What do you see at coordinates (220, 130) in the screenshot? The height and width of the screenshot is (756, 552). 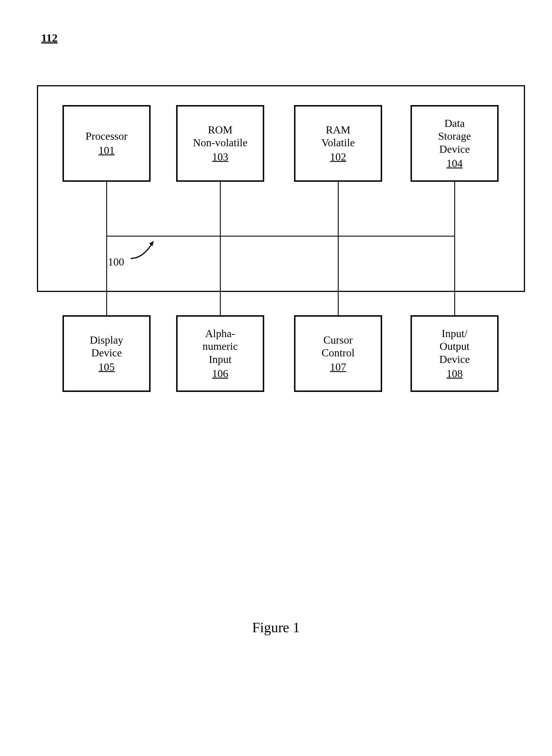 I see `rom-label-1: ROM` at bounding box center [220, 130].